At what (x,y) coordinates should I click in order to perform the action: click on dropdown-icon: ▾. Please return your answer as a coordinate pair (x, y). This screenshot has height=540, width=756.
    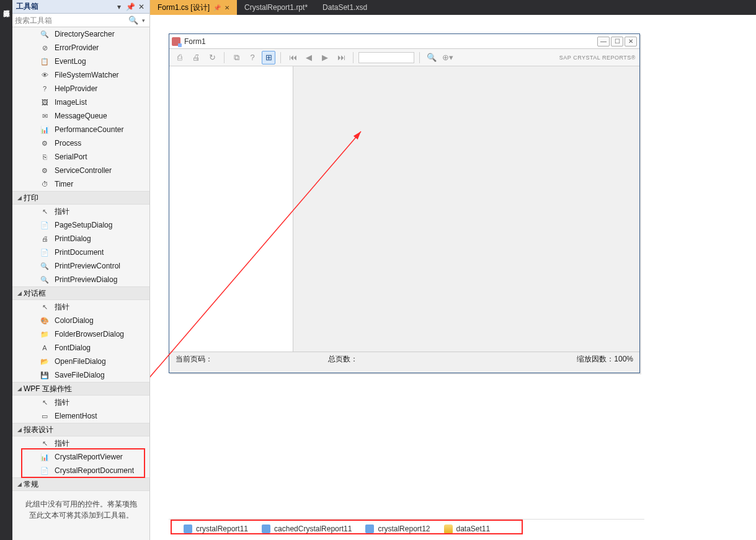
    Looking at the image, I should click on (119, 7).